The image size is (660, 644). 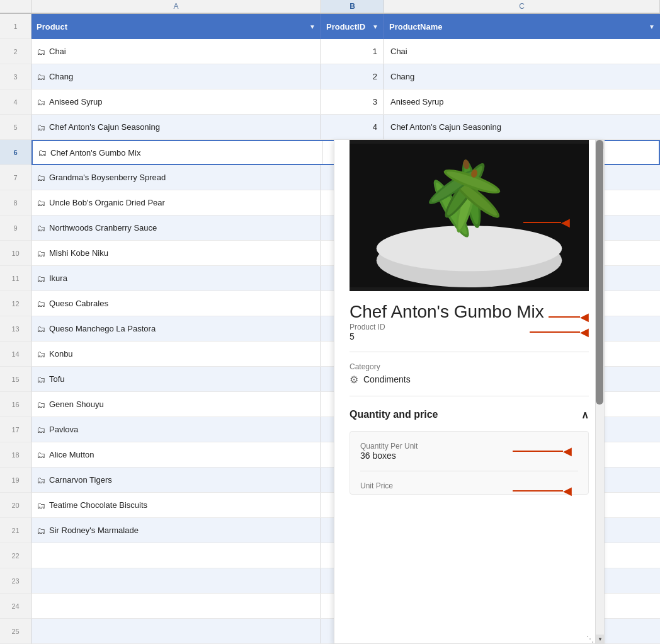 What do you see at coordinates (176, 480) in the screenshot?
I see `cell-a-19: 🗂 Carnarvon Tigers` at bounding box center [176, 480].